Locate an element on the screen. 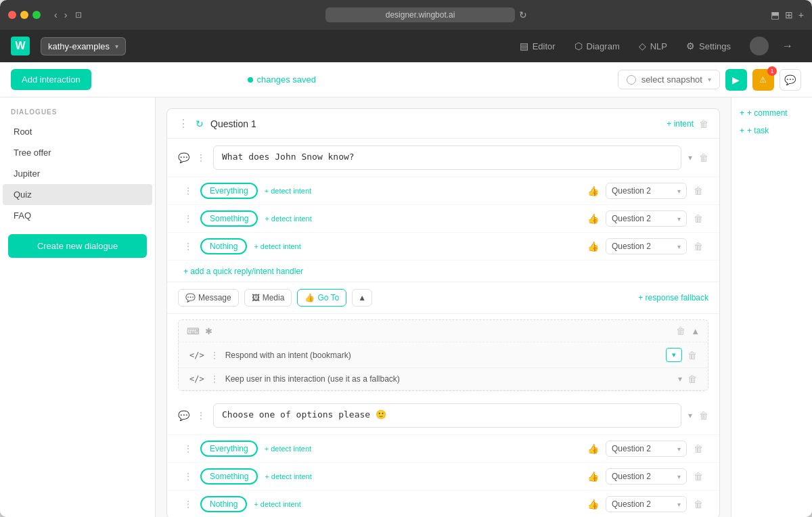 Image resolution: width=812 pixels, height=517 pixels. nlp-nav-btn: ◇ NLP is located at coordinates (653, 46).